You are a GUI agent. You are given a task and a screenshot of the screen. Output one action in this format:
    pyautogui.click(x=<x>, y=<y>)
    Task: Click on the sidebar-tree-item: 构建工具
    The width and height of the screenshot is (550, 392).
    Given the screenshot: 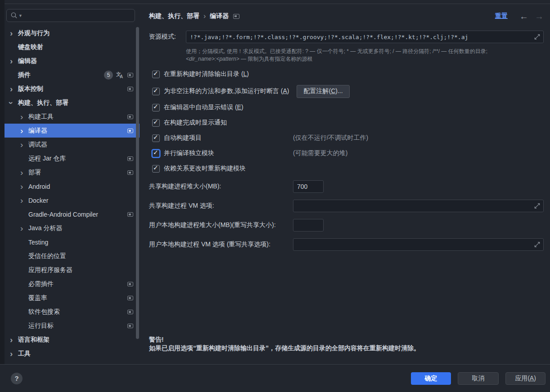 What is the action you would take?
    pyautogui.click(x=72, y=117)
    